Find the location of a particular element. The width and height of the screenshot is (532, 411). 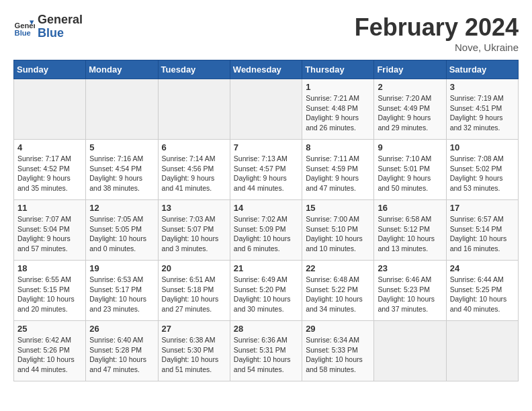

day-info: Sunrise: 7:08 AM Sunset: 5:02 PM Dayligh… is located at coordinates (482, 173).